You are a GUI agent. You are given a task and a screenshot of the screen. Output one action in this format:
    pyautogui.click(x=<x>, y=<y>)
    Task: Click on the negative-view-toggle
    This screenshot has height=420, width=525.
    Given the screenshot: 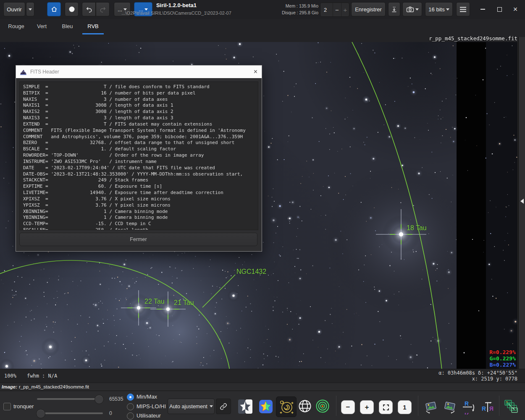 What is the action you would take?
    pyautogui.click(x=245, y=407)
    